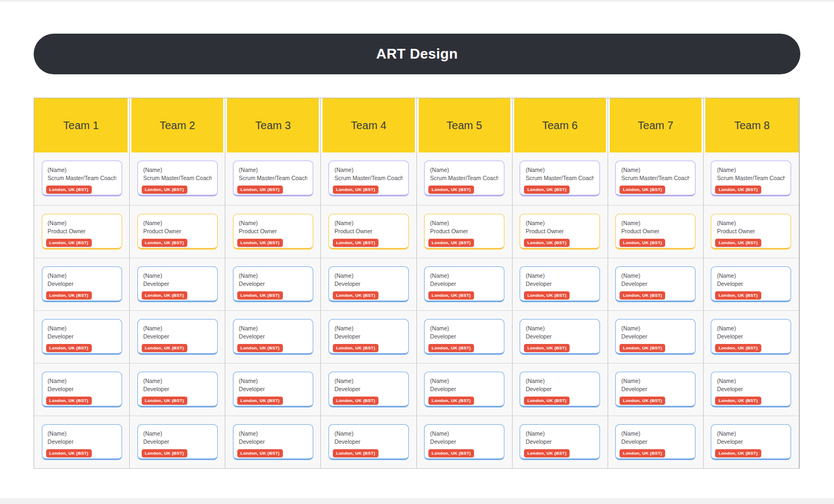  I want to click on team-cell: (Name)Product OwnerLondon, UK (BST), so click(656, 232).